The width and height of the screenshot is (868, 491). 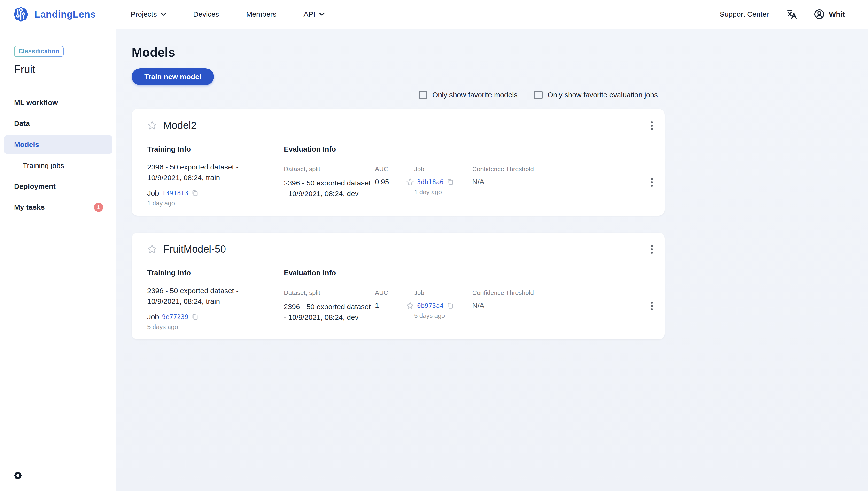 I want to click on filter-label: Only show favorite models, so click(x=475, y=95).